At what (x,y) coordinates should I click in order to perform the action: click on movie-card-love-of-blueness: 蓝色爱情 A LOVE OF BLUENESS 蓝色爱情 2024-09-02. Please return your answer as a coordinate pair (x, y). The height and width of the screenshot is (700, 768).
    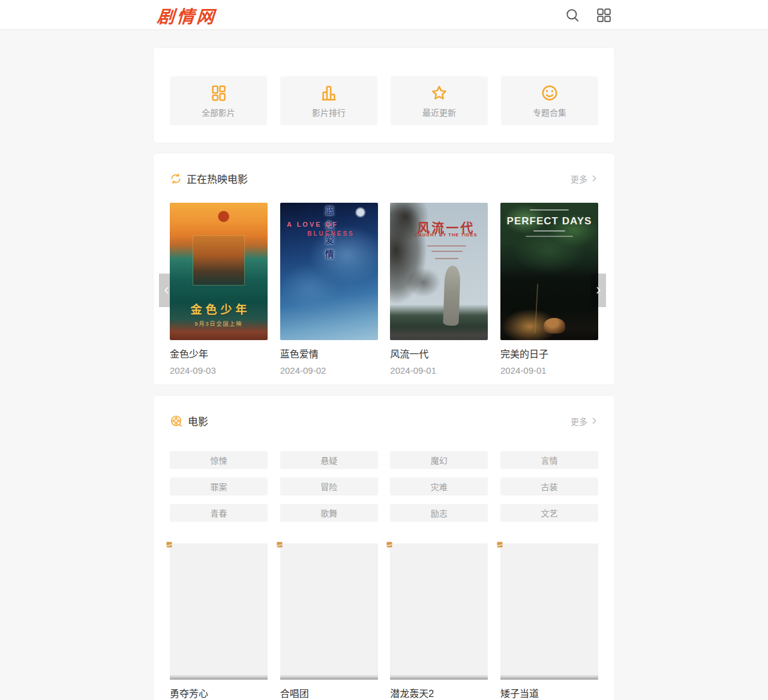
    Looking at the image, I should click on (329, 289).